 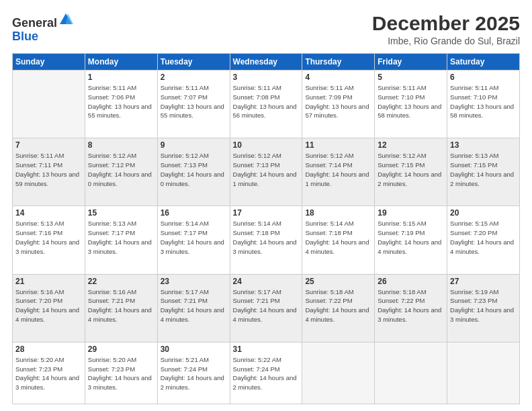 I want to click on calendar-cell: 26Sunrise: 5:18 AMSunset: 7:22 PMDayligh…, so click(x=411, y=308).